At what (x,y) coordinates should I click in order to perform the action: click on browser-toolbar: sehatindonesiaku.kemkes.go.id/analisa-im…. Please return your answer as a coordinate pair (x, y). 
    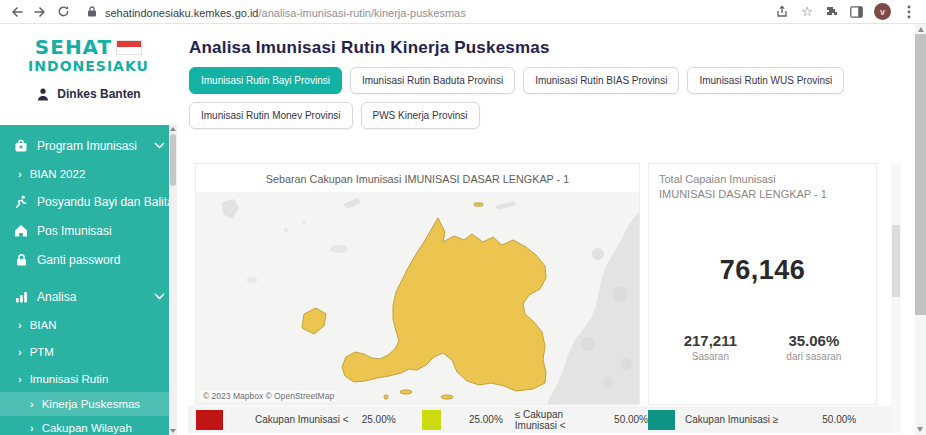
    Looking at the image, I should click on (463, 12).